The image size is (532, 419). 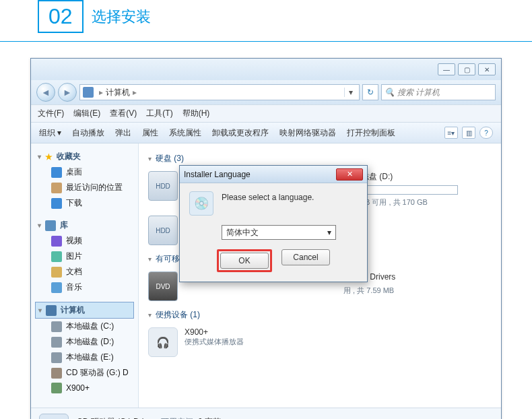 What do you see at coordinates (85, 256) in the screenshot?
I see `sidebar-libraries: ▾库 视频 图片 文档 音乐` at bounding box center [85, 256].